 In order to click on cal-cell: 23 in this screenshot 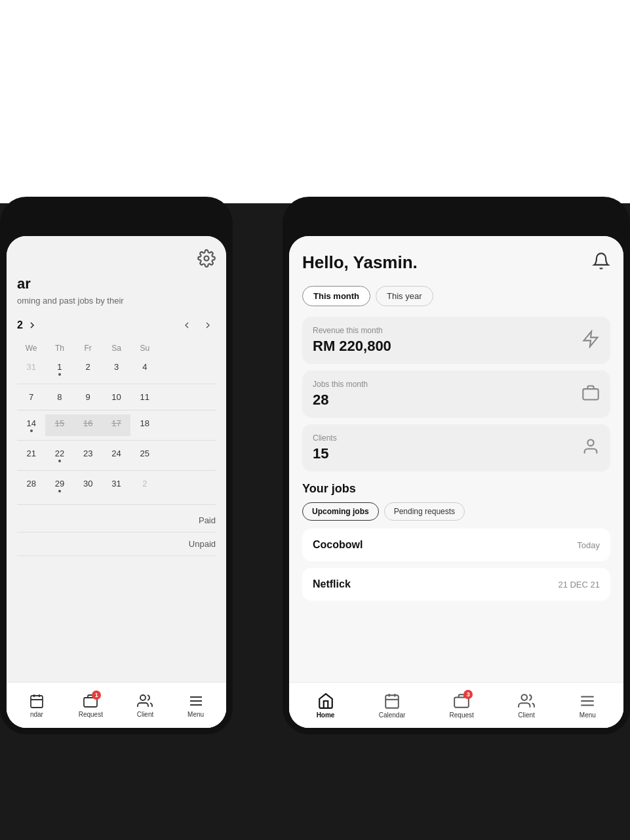, I will do `click(88, 455)`.